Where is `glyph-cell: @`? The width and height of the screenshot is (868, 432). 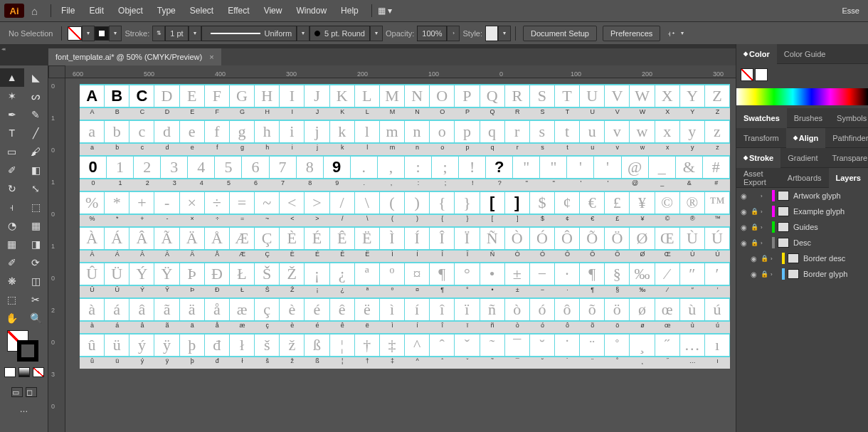
glyph-cell: @ is located at coordinates (635, 167).